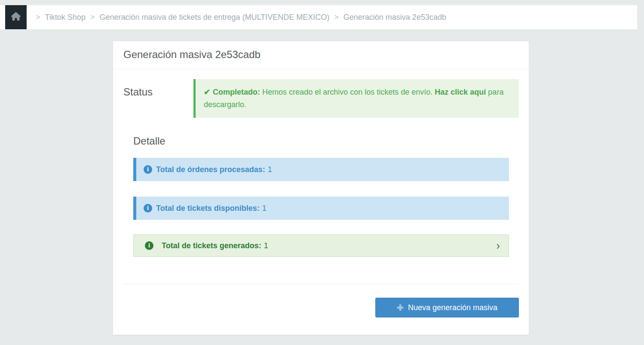  What do you see at coordinates (347, 92) in the screenshot?
I see `alert-text: Hemos creado el archivo con los tickets …` at bounding box center [347, 92].